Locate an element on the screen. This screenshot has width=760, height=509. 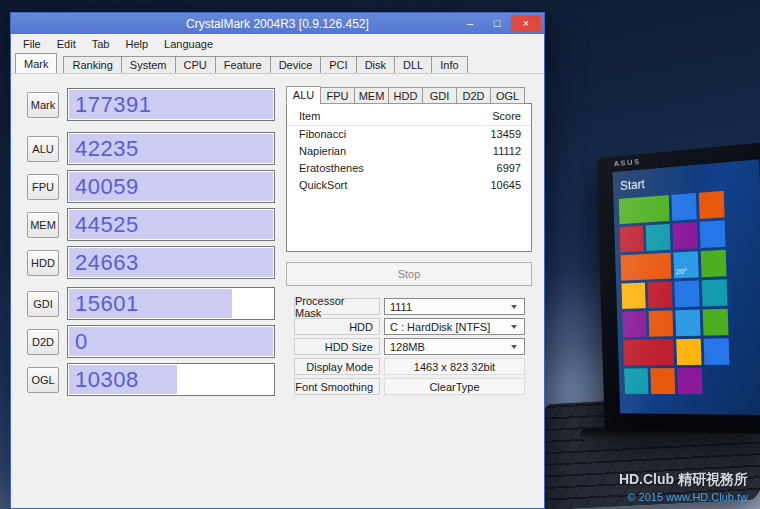
main-tabstrip: Mark Ranking System CPU Feature Device P… is located at coordinates (278, 64).